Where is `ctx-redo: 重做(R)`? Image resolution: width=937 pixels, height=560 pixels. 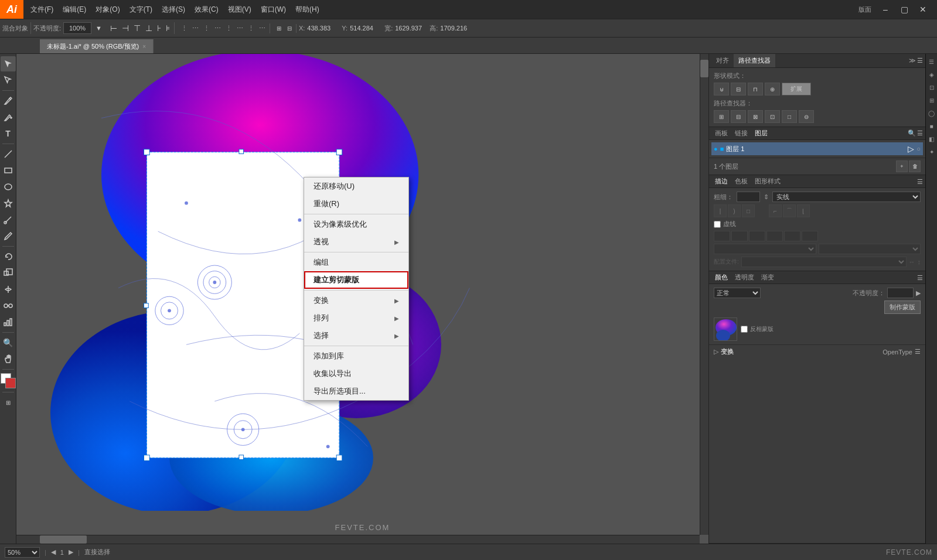 ctx-redo: 重做(R) is located at coordinates (356, 204).